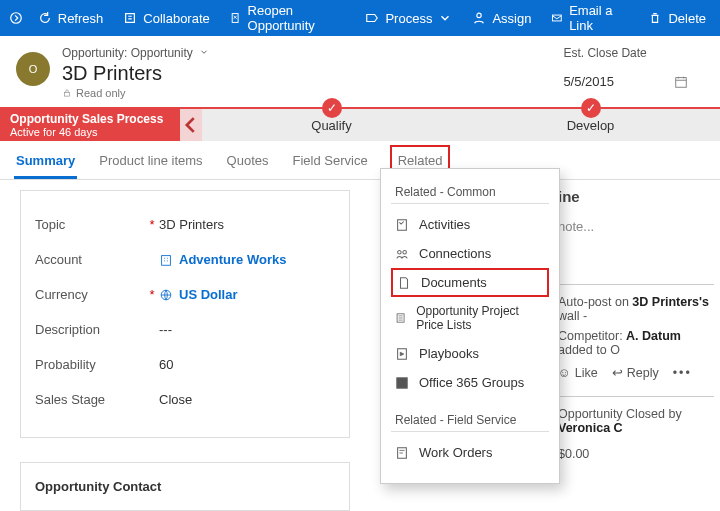 Image resolution: width=720 pixels, height=511 pixels. What do you see at coordinates (470, 318) in the screenshot?
I see `related-opp-price-lists: Opportunity Project Price Lists` at bounding box center [470, 318].